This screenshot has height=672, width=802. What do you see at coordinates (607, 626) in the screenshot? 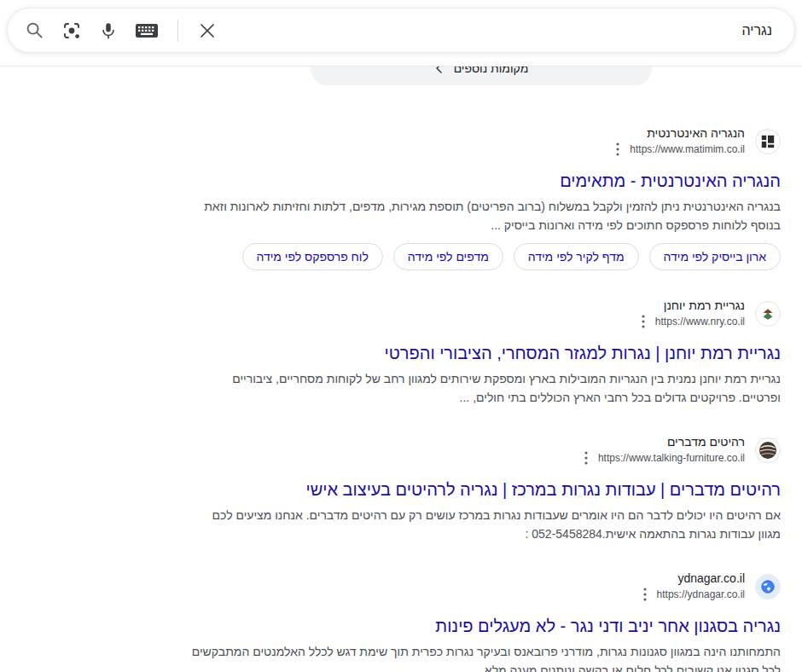
I see `result-title-link: נגריה בסגנון אחר יניב ודני נגר - לא מעגל…` at bounding box center [607, 626].